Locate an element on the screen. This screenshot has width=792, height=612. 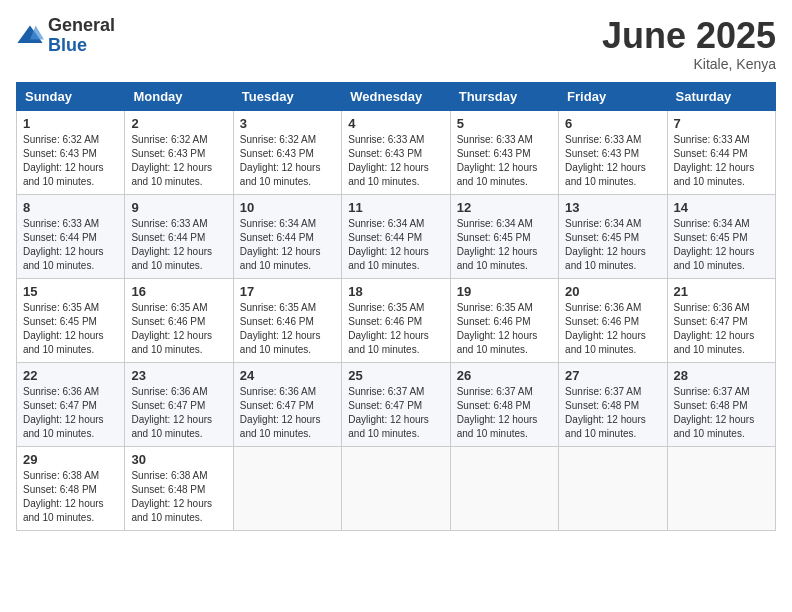
day-number: 18 is located at coordinates (396, 292).